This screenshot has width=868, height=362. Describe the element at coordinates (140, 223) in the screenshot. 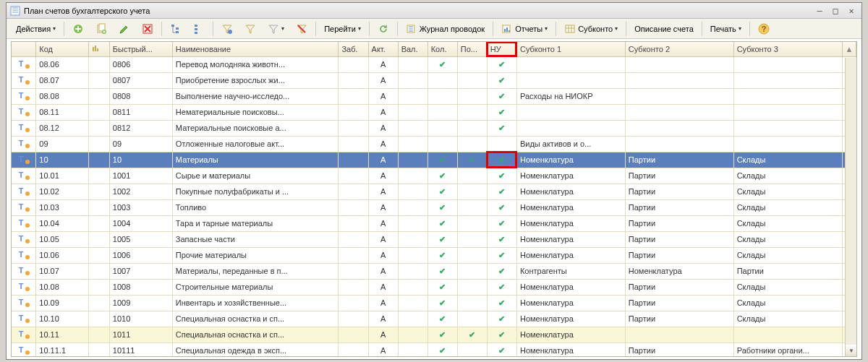

I see `cell-quick: 1004` at that location.